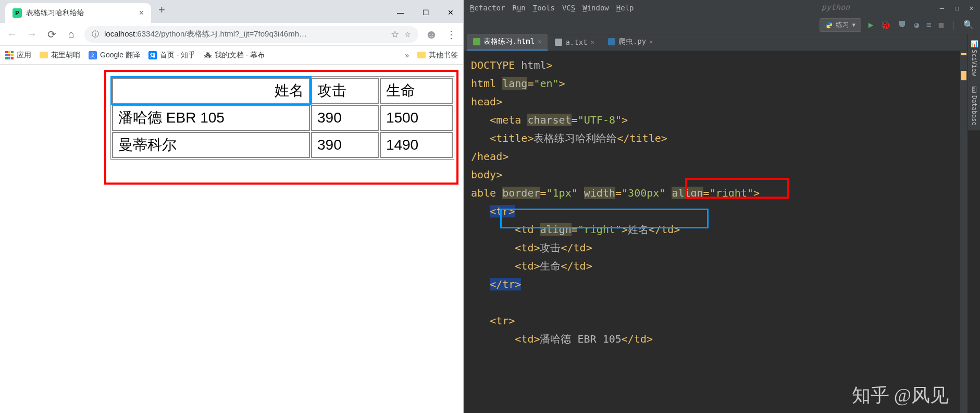  Describe the element at coordinates (281, 127) in the screenshot. I see `annotation-red-box: 姓名 攻击 生命 潘哈德 EBR 105 390 1500 曼蒂科尔 390 1…` at that location.